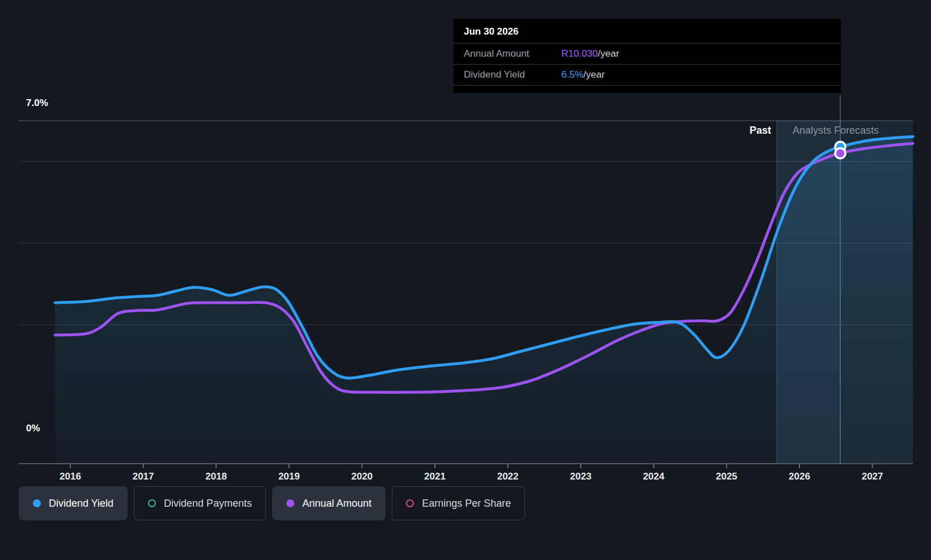 This screenshot has height=560, width=931. I want to click on tooltip-value: 6.5%, so click(573, 75).